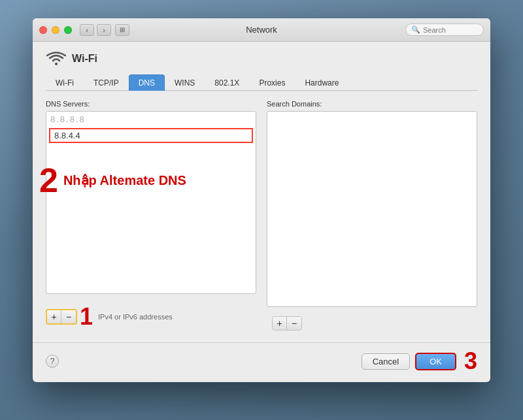  Describe the element at coordinates (151, 136) in the screenshot. I see `dns-highlighted-entry: 8.8.4.4` at that location.